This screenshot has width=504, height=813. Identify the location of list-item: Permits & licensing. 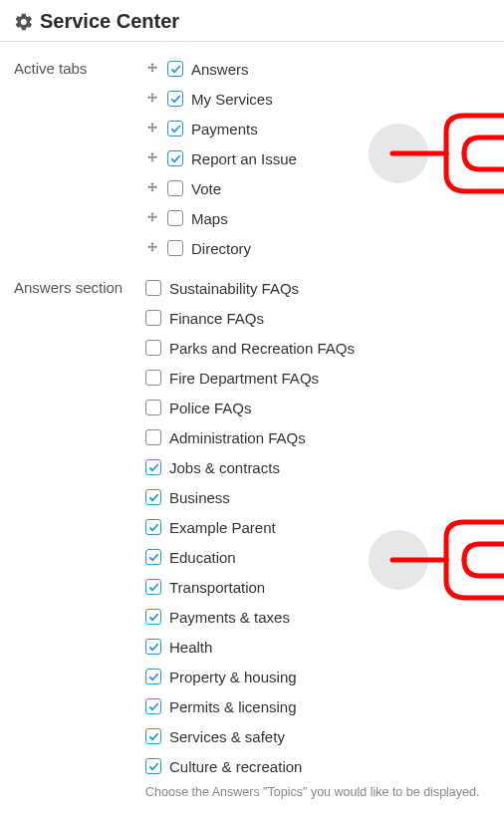
(325, 706).